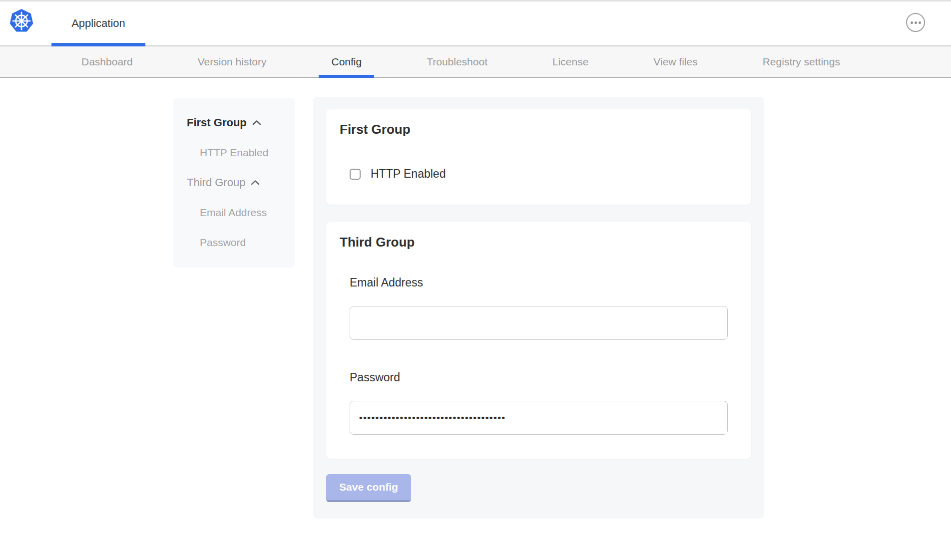  What do you see at coordinates (233, 213) in the screenshot?
I see `sidebar-item-label: Email Address` at bounding box center [233, 213].